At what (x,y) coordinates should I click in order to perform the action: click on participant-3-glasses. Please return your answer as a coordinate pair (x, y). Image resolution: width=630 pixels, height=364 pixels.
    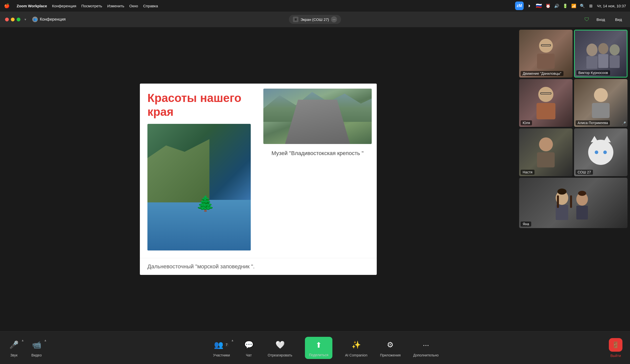
    Looking at the image, I should click on (546, 93).